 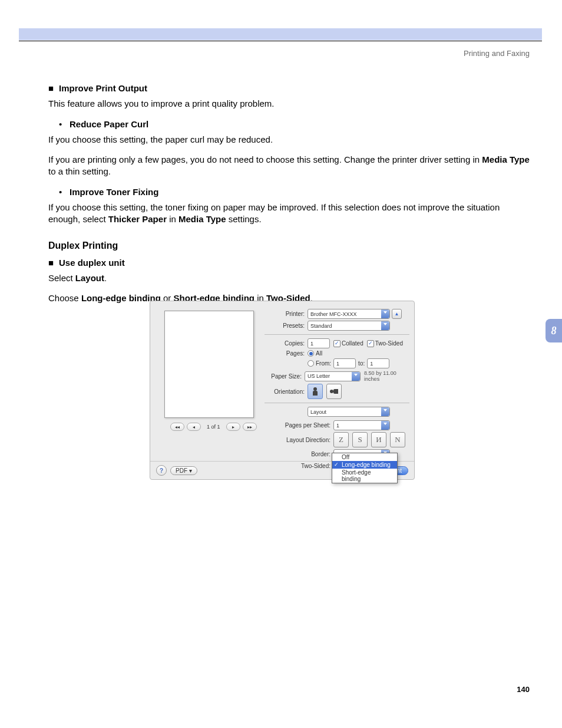 What do you see at coordinates (334, 391) in the screenshot?
I see `orientation-landscape-button` at bounding box center [334, 391].